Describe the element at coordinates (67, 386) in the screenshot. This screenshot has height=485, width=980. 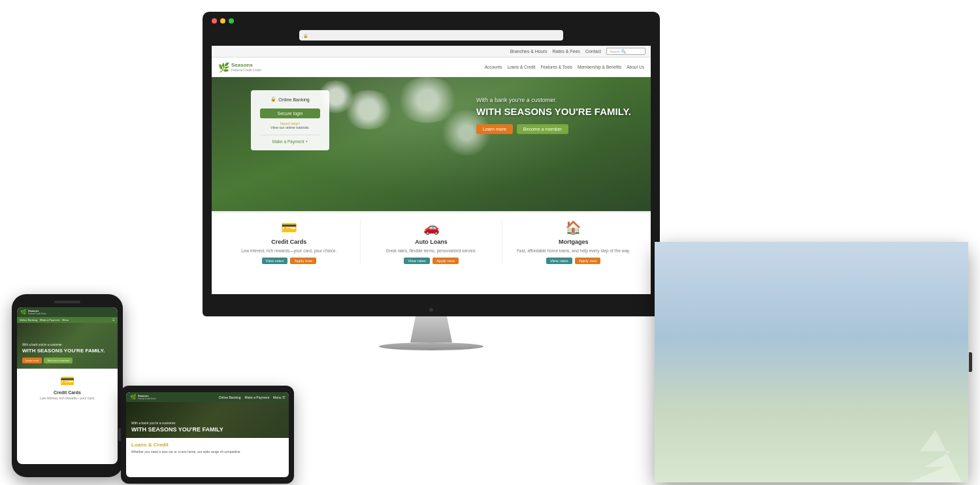
I see `smartphone: 🌿 Seasons Federal Credit Union Online Ba…` at that location.